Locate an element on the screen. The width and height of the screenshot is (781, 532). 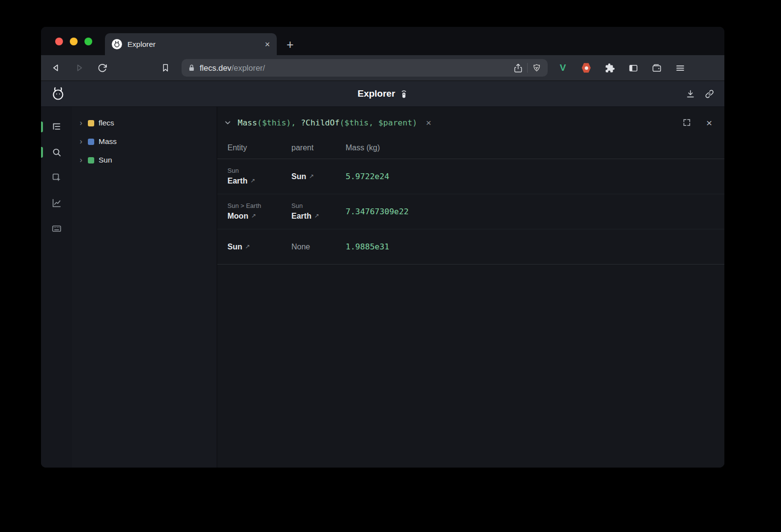
extensions-puzzle-icon is located at coordinates (610, 68).